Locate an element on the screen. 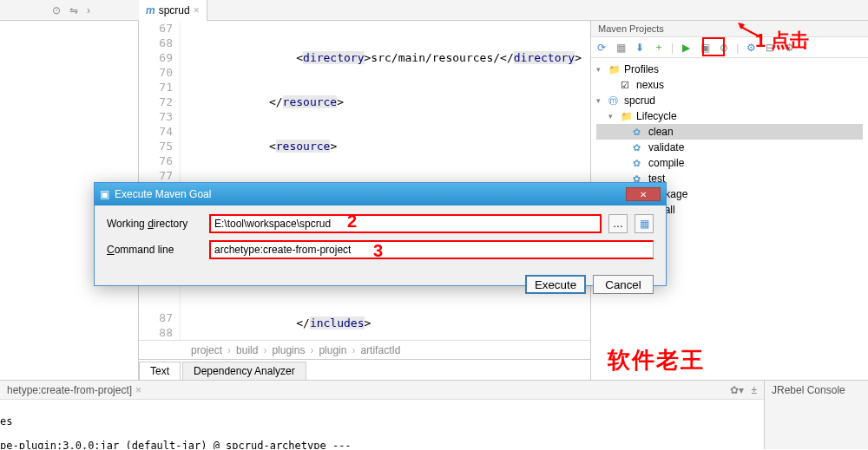 The width and height of the screenshot is (868, 450). download-icon: ⬇ is located at coordinates (640, 48).